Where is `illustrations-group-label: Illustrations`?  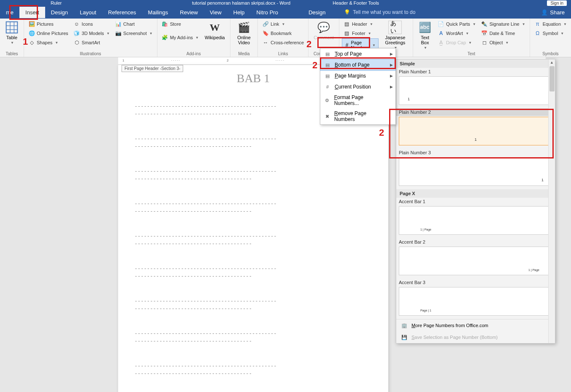
illustrations-group-label: Illustrations is located at coordinates (90, 54).